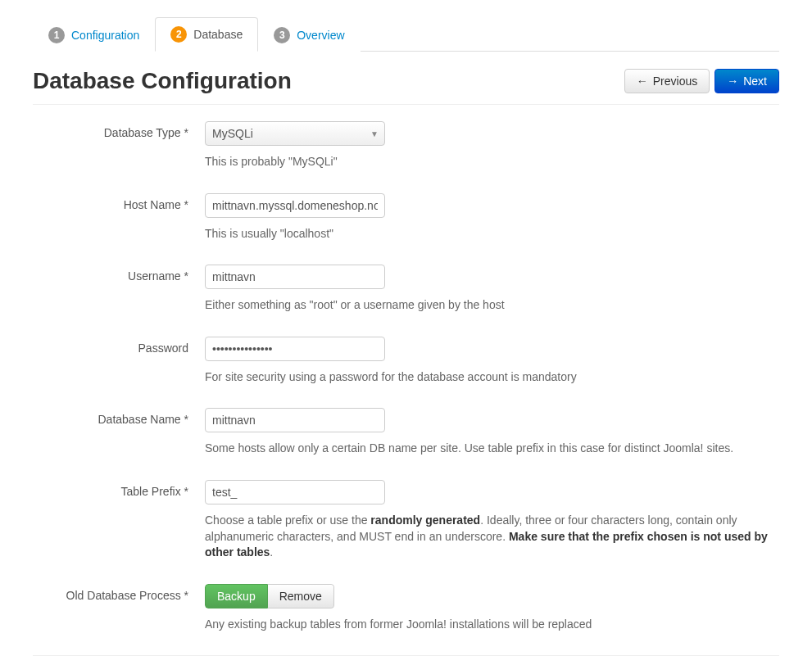  Describe the element at coordinates (119, 432) in the screenshot. I see `field-label: Database Name *` at that location.